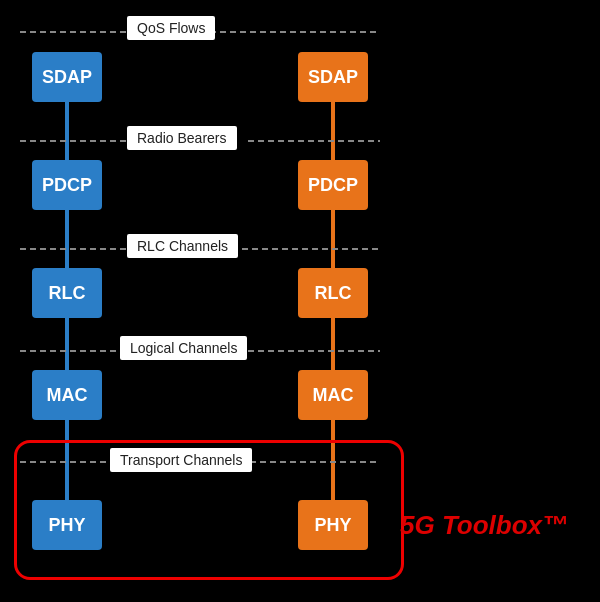 The image size is (600, 602). What do you see at coordinates (171, 28) in the screenshot?
I see `qos-flows-label: QoS Flows` at bounding box center [171, 28].